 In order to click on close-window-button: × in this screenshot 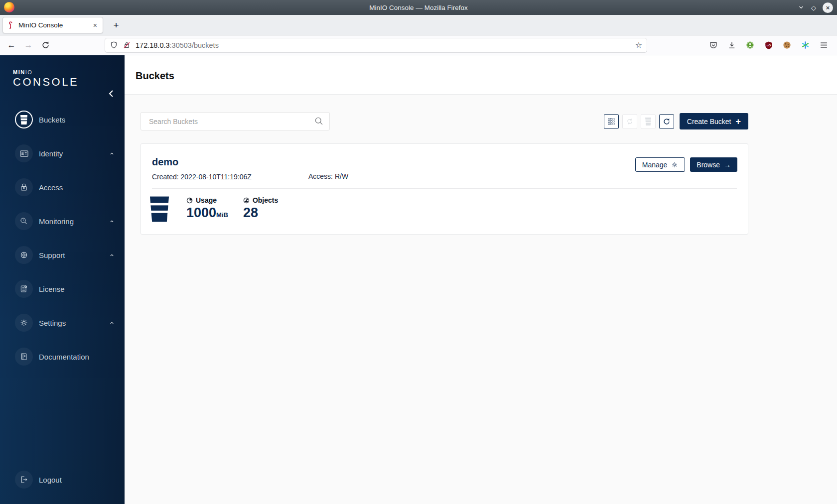, I will do `click(828, 8)`.